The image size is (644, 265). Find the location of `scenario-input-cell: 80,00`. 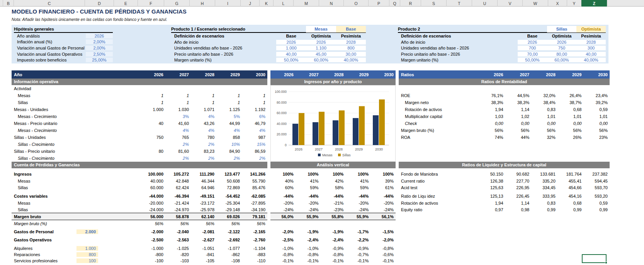

scenario-input-cell: 80,00 is located at coordinates (562, 54).